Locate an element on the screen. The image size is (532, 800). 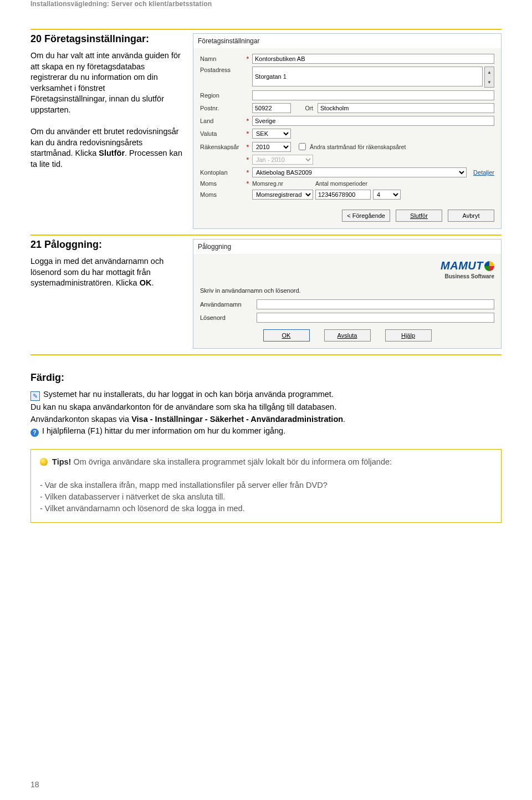
password-input is located at coordinates (376, 318).